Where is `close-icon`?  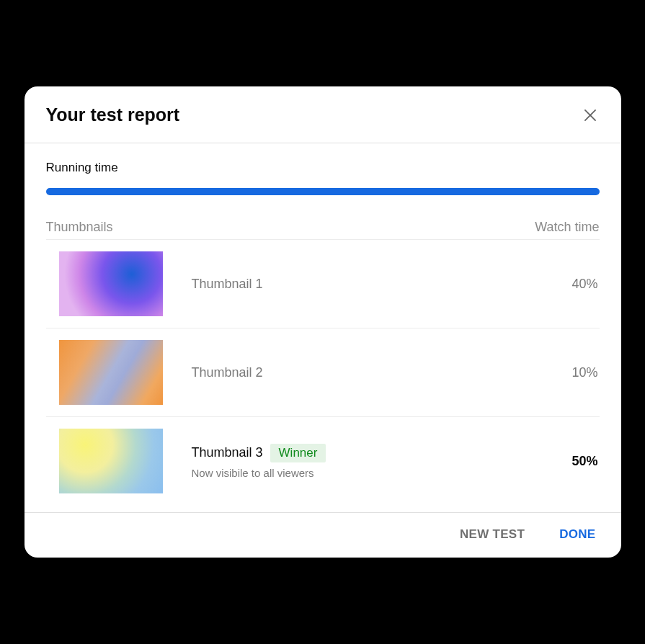 close-icon is located at coordinates (590, 115).